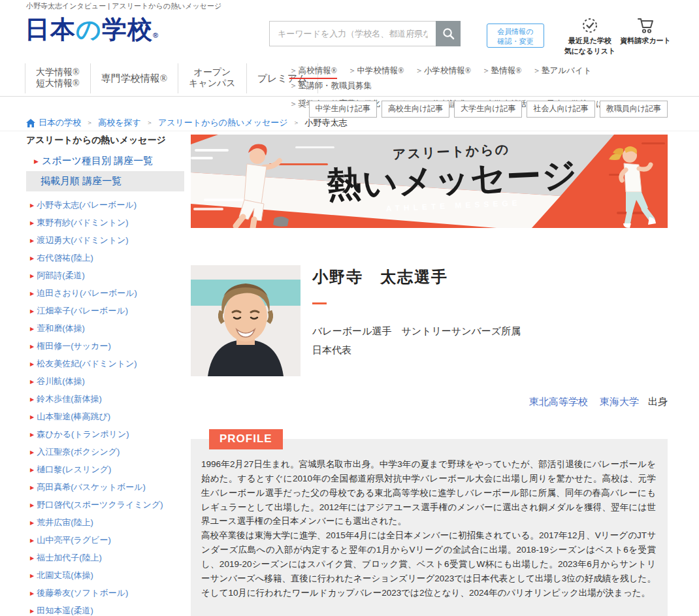  What do you see at coordinates (448, 34) in the screenshot?
I see `search-icon` at bounding box center [448, 34].